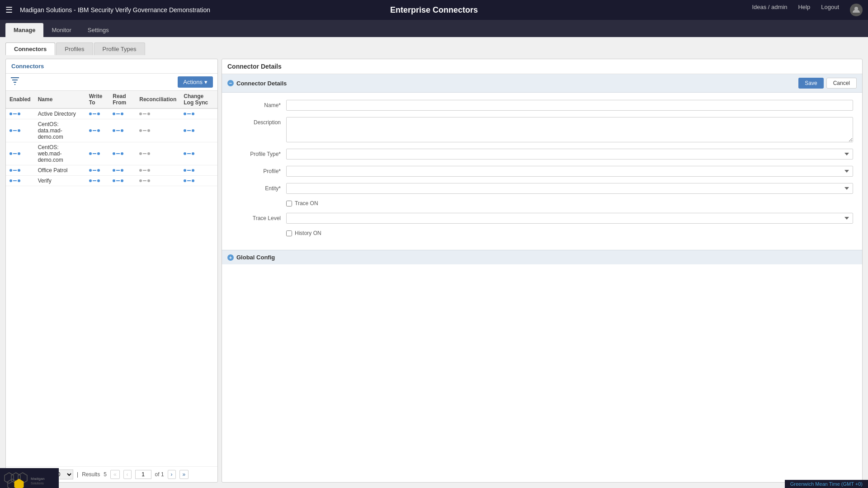 Image resolution: width=868 pixels, height=488 pixels. Describe the element at coordinates (256, 187) in the screenshot. I see `entity-label: Entity*` at that location.